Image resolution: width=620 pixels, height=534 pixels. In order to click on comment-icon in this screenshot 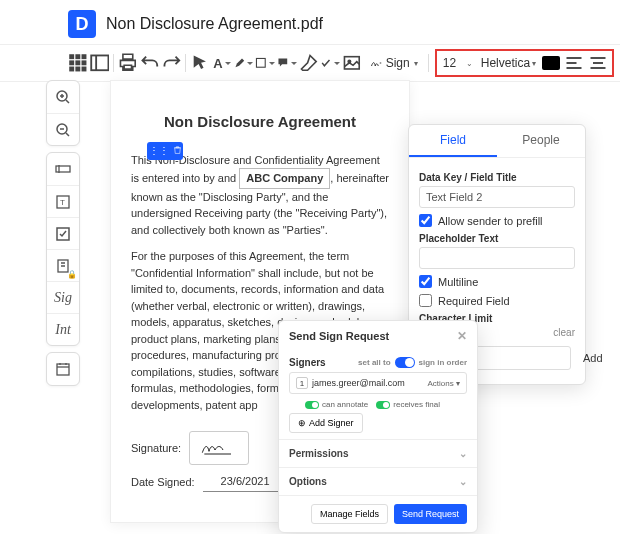, I will do `click(287, 63)`.